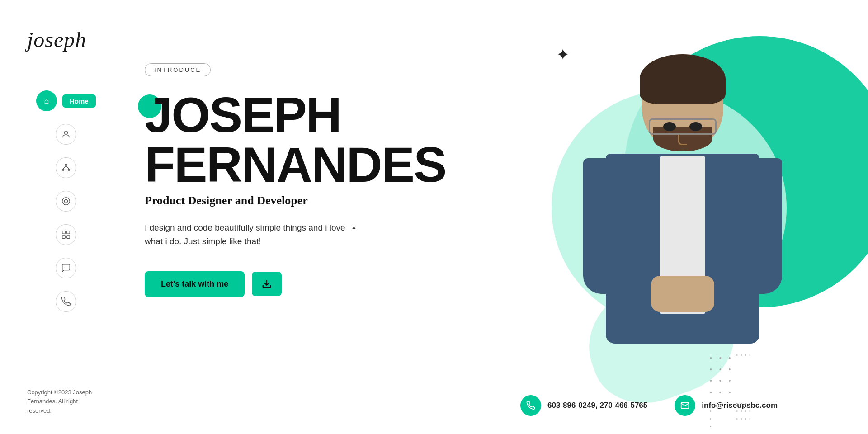 Image resolution: width=868 pixels, height=434 pixels. Describe the element at coordinates (178, 70) in the screenshot. I see `introduce-badge-text: INTRODUCE` at that location.